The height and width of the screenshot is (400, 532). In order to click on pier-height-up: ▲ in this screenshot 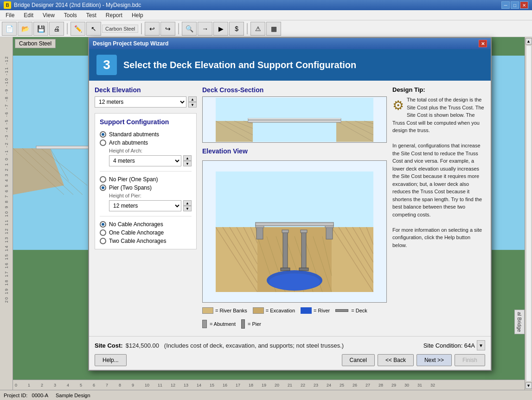, I will do `click(187, 203)`.